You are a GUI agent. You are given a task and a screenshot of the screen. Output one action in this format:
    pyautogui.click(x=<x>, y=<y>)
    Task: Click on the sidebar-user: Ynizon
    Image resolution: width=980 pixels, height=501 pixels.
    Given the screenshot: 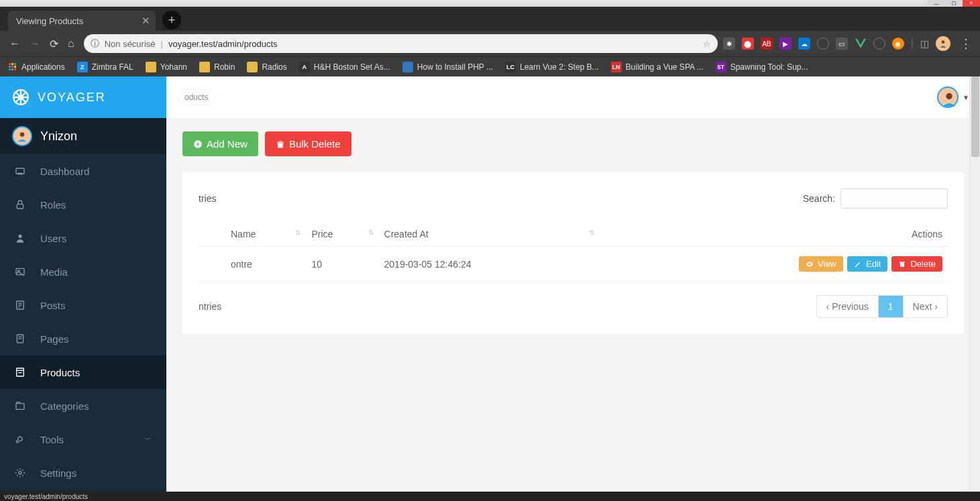 What is the action you would take?
    pyautogui.click(x=83, y=136)
    